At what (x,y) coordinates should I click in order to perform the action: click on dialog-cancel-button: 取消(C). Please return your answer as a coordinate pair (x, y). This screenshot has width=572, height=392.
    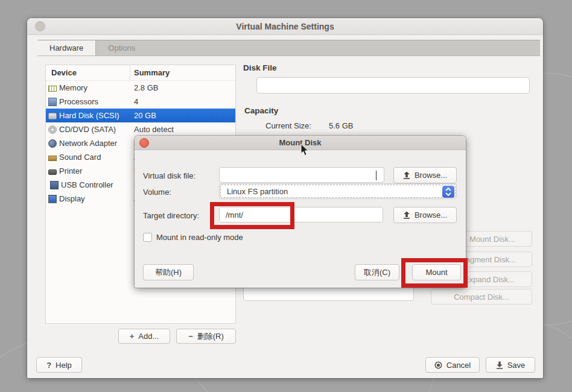
    Looking at the image, I should click on (377, 273).